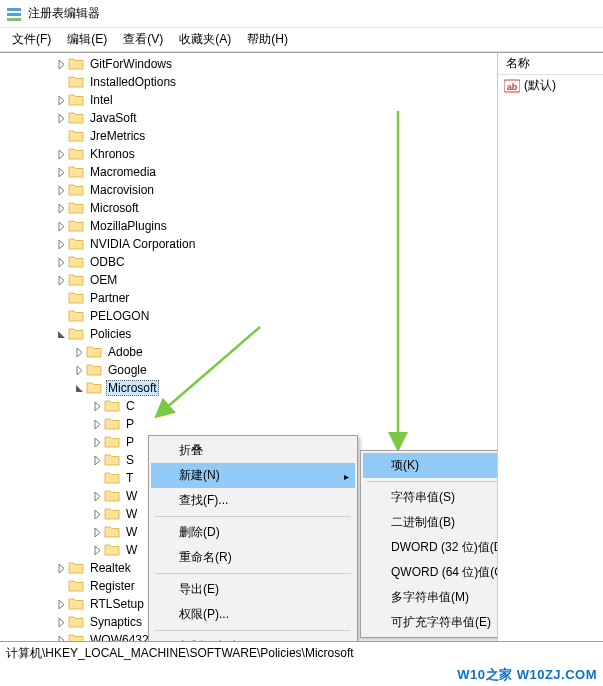  What do you see at coordinates (126, 352) in the screenshot?
I see `tree-node-label: Adobe` at bounding box center [126, 352].